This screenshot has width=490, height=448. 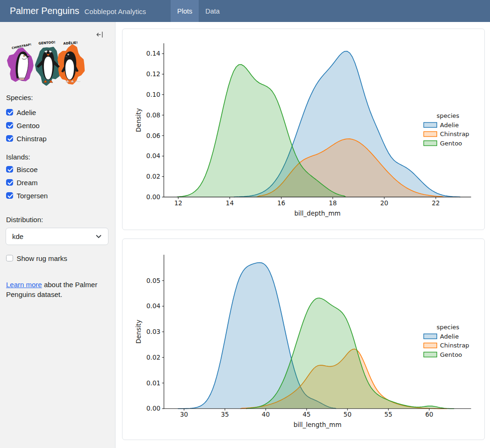 What do you see at coordinates (27, 169) in the screenshot?
I see `checkbox-label: Biscoe` at bounding box center [27, 169].